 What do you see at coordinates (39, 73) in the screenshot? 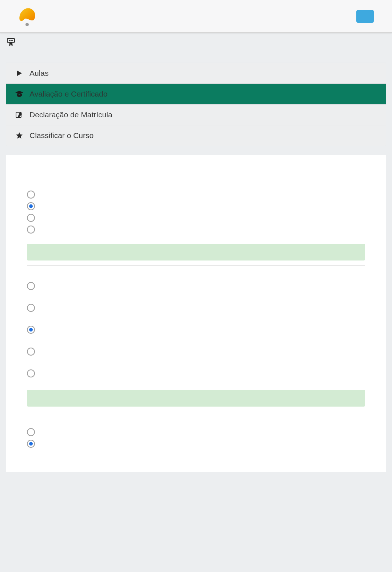
I see `tab-label: Aulas` at bounding box center [39, 73].